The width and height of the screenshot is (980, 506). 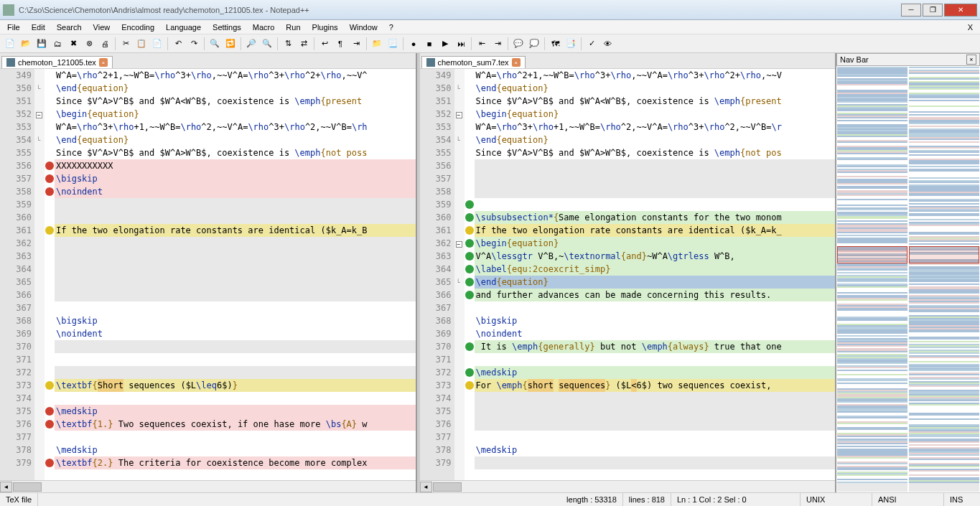 What do you see at coordinates (944, 279) in the screenshot?
I see `minimap-right` at bounding box center [944, 279].